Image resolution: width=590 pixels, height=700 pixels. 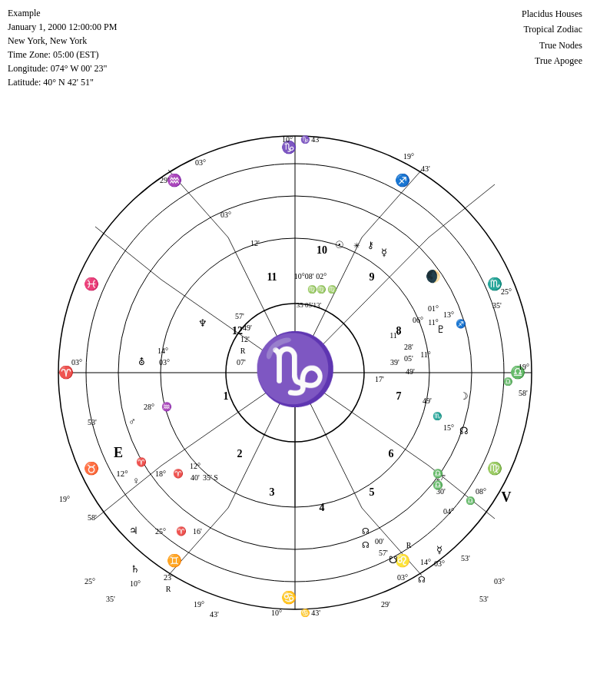 I want to click on planet-venus: ♀, so click(x=136, y=481).